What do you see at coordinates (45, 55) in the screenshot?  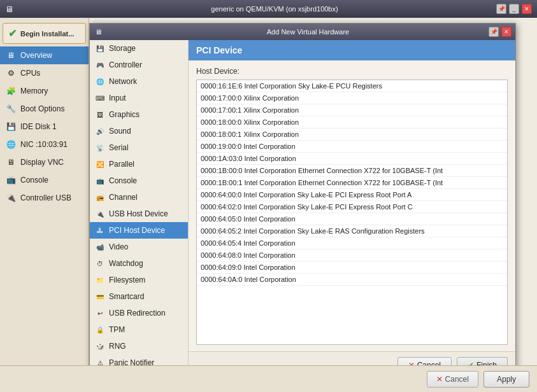 I see `sidebar-item-overview: 🖥 Overview` at bounding box center [45, 55].